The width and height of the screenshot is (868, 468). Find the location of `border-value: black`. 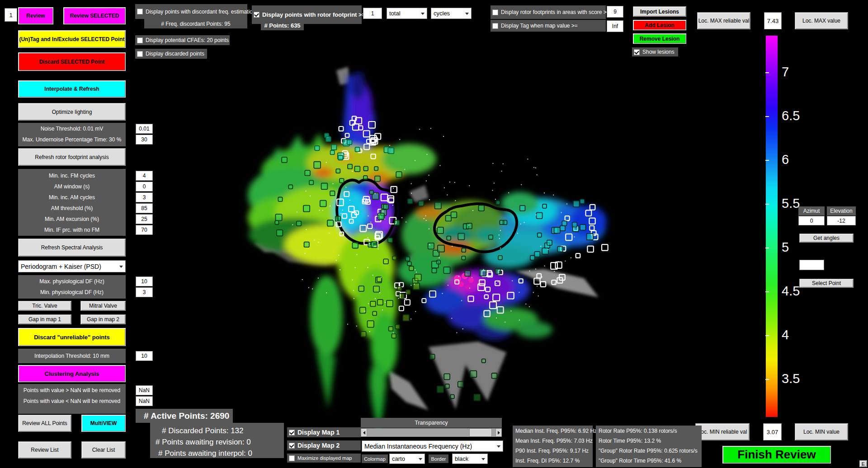

border-value: black is located at coordinates (460, 459).